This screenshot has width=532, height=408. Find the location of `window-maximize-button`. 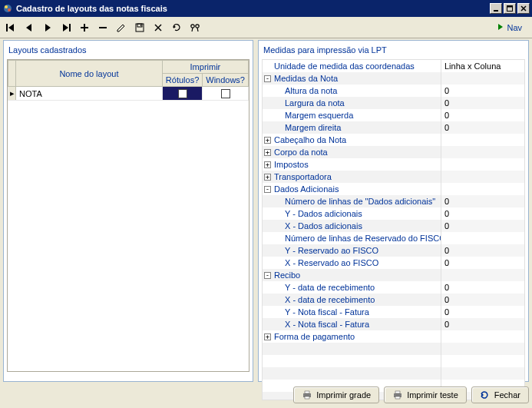

window-maximize-button is located at coordinates (510, 8).